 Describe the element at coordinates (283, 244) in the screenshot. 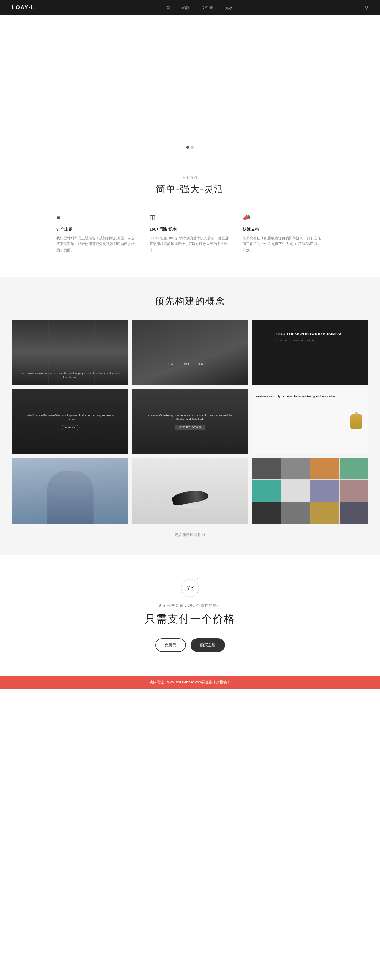

I see `feature-desc-2: 如果您有任何问题或者任何购买前疑问，我们在任何工作日的上午 8 点至下午 5 点…` at that location.